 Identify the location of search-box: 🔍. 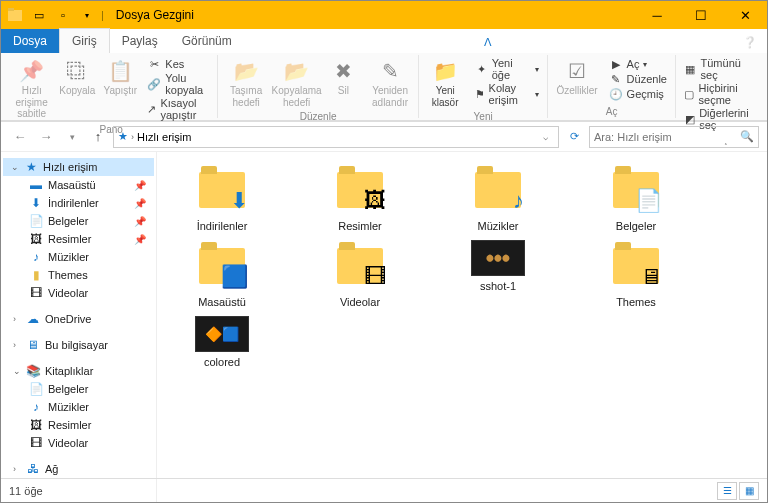
(674, 137).